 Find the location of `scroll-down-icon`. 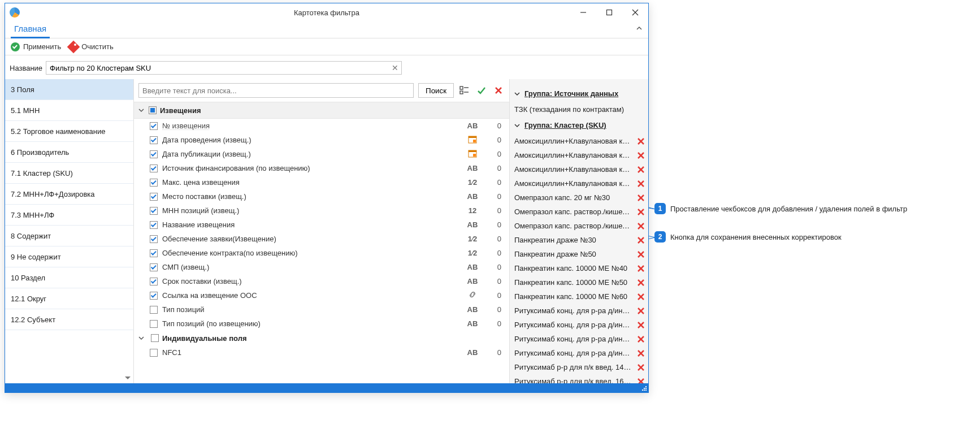

scroll-down-icon is located at coordinates (128, 378).